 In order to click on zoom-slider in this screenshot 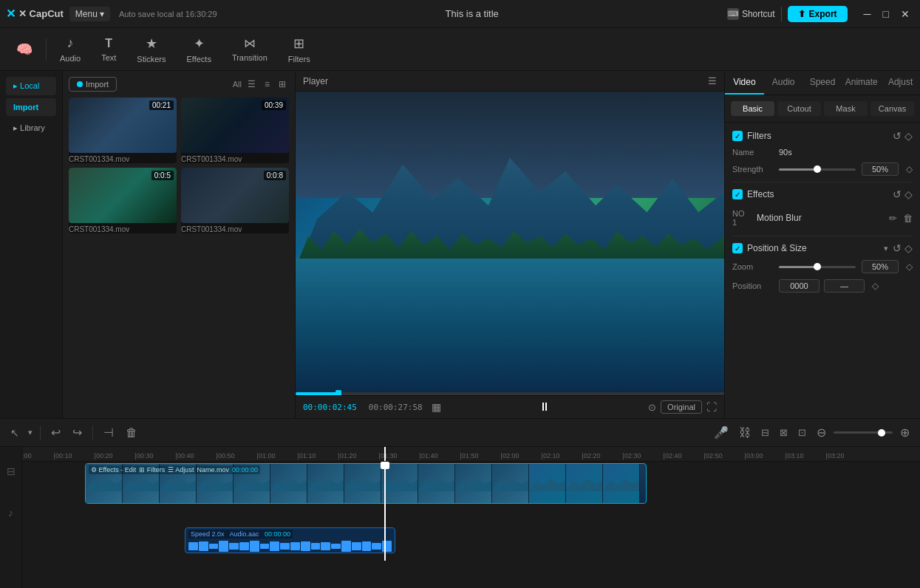, I will do `click(817, 267)`.